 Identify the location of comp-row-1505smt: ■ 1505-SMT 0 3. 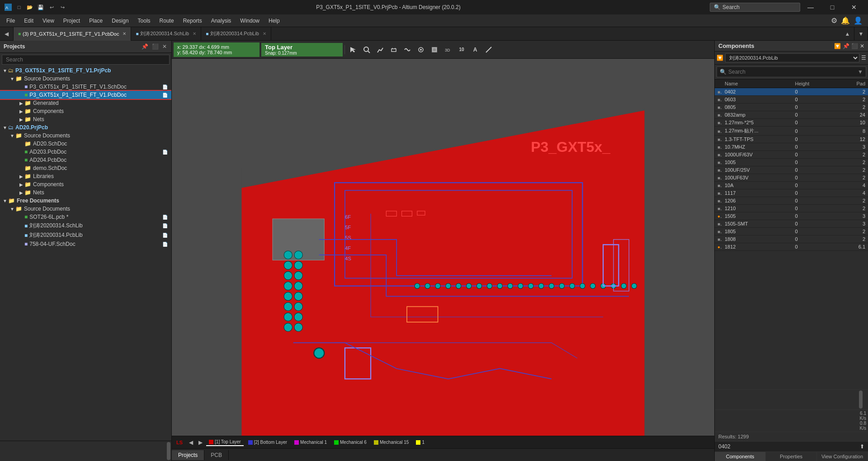
(791, 224).